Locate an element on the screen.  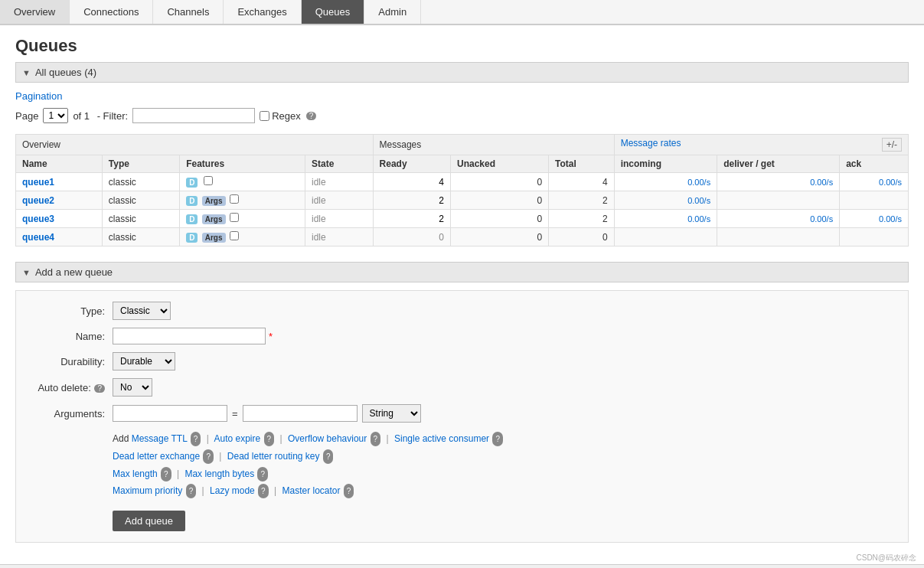
regex-label: Regex is located at coordinates (280, 116).